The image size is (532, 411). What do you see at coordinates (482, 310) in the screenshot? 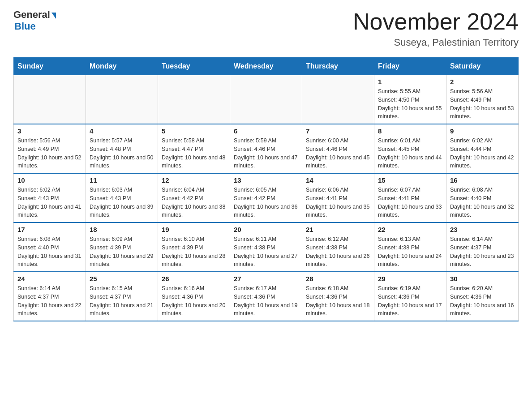
I see `day-info-line: Daylight: 10 hours and 16 minutes.` at bounding box center [482, 310].